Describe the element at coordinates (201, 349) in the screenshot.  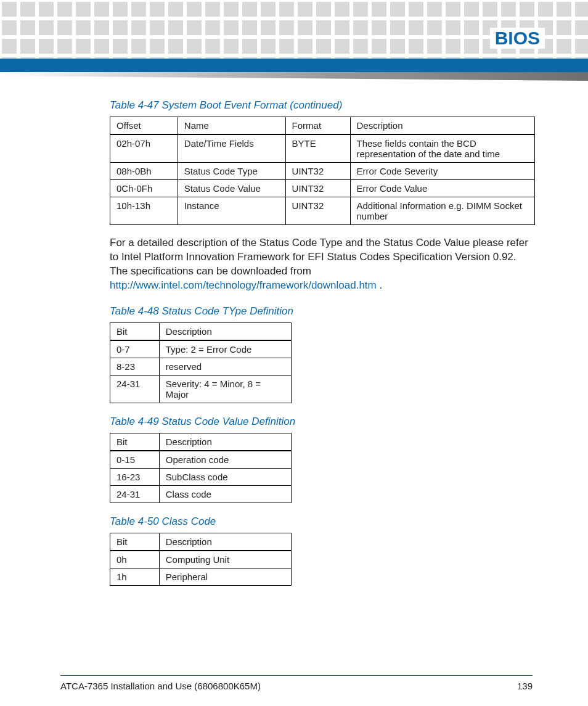
I see `table-row: 0-7 Type: 2 = Error Code` at that location.